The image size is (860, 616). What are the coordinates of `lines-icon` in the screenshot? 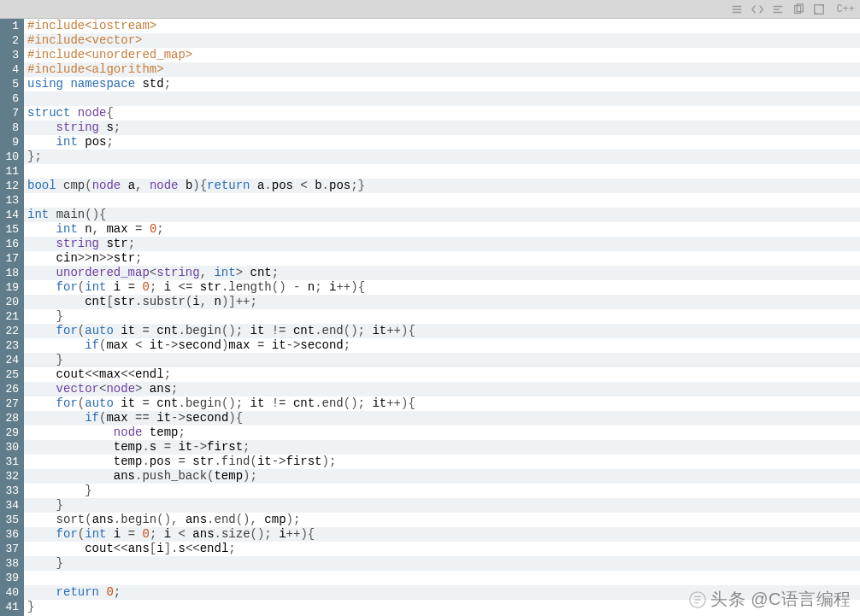 It's located at (778, 9).